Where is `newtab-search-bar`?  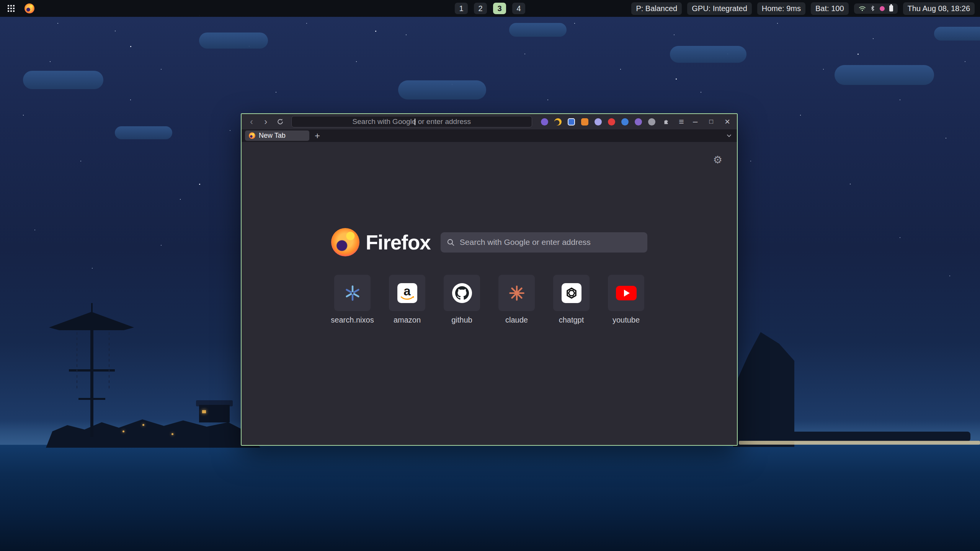 newtab-search-bar is located at coordinates (544, 243).